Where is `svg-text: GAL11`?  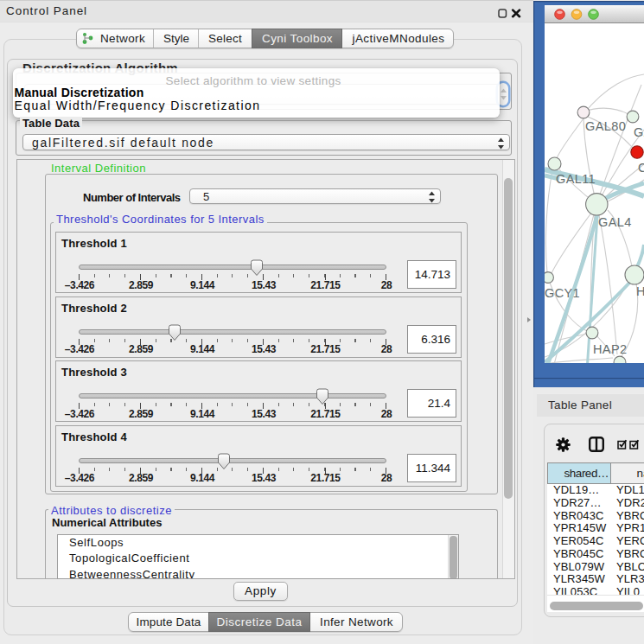 svg-text: GAL11 is located at coordinates (576, 179).